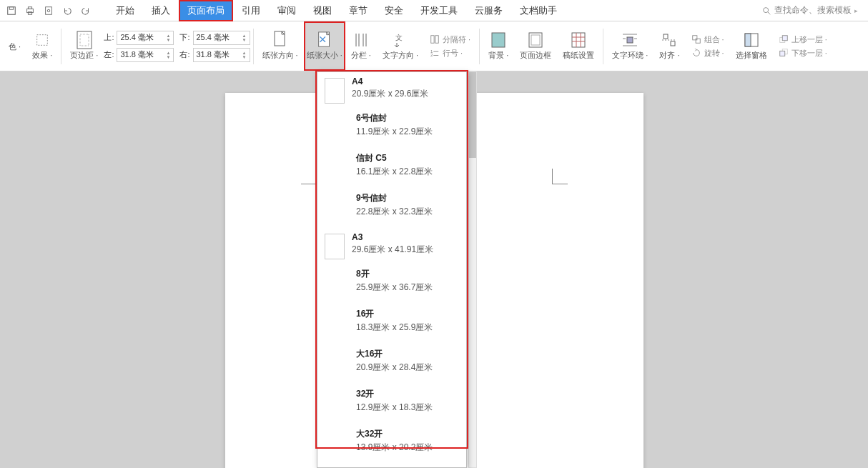 This screenshot has height=468, width=868. What do you see at coordinates (125, 11) in the screenshot?
I see `menu-start: 开始` at bounding box center [125, 11].